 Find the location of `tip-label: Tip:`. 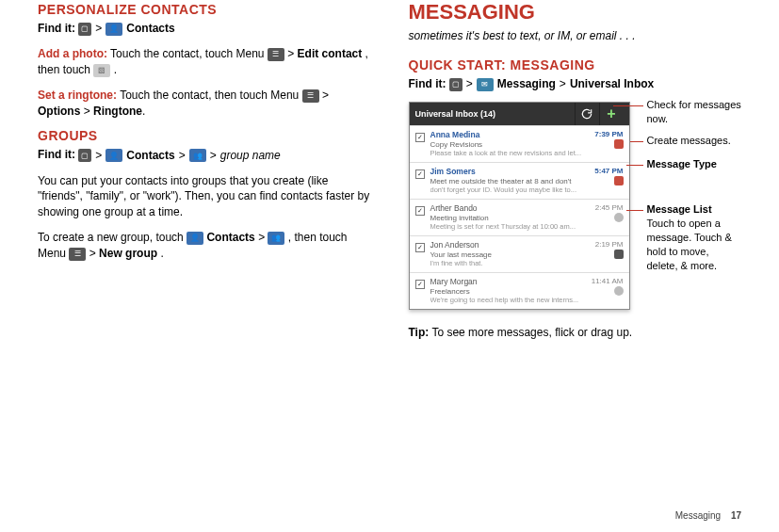

tip-label: Tip: is located at coordinates (419, 332).